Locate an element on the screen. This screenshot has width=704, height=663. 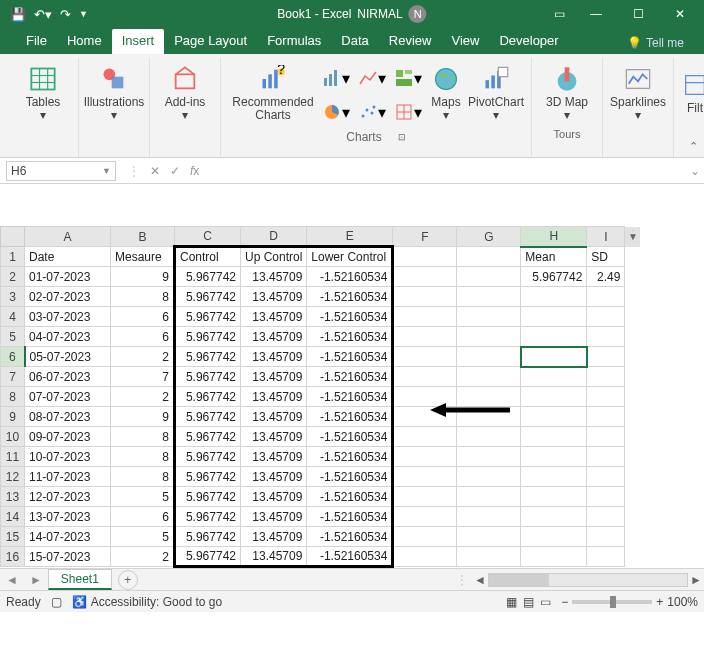
tab-data: Data is located at coordinates (354, 42).